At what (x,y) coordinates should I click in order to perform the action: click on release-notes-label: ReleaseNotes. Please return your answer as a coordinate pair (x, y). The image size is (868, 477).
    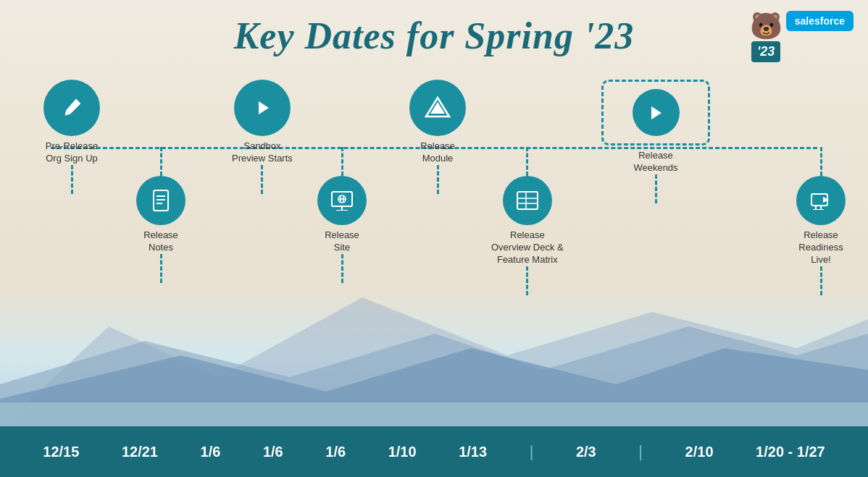
    Looking at the image, I should click on (161, 242).